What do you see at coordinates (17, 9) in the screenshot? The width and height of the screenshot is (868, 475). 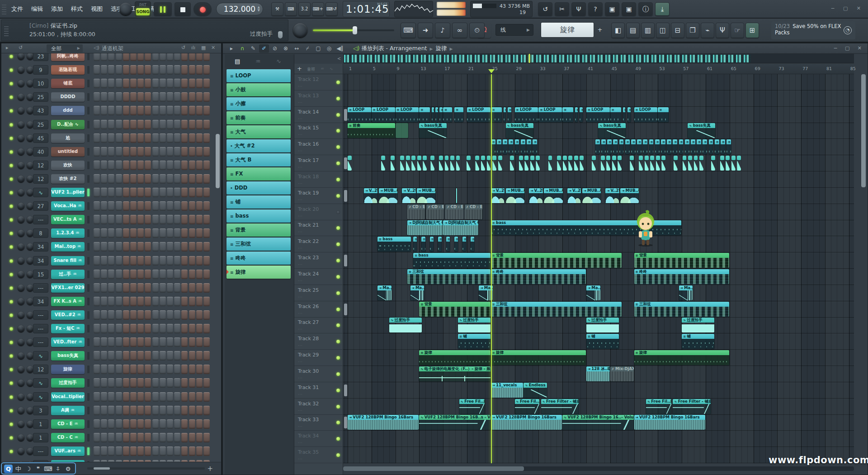 I see `menu-item-0: 文件` at bounding box center [17, 9].